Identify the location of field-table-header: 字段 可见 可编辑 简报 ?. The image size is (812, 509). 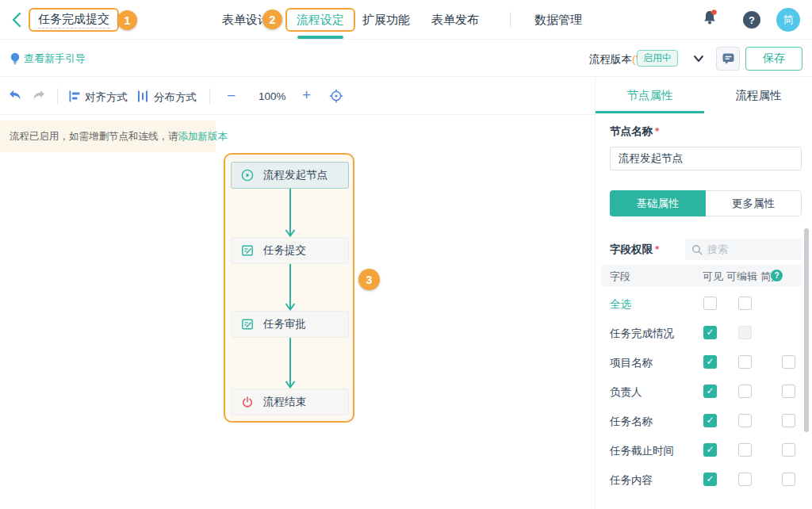
(701, 276).